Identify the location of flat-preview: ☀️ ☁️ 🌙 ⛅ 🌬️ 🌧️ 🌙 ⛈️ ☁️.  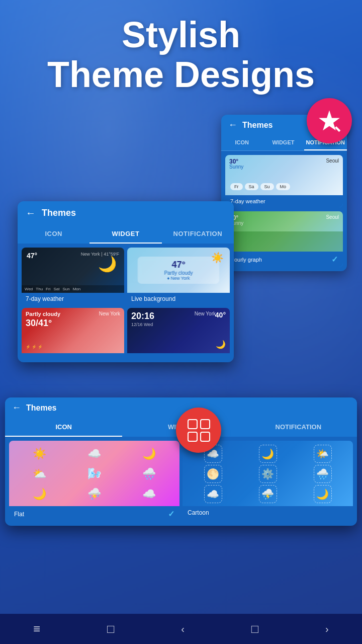
(95, 473).